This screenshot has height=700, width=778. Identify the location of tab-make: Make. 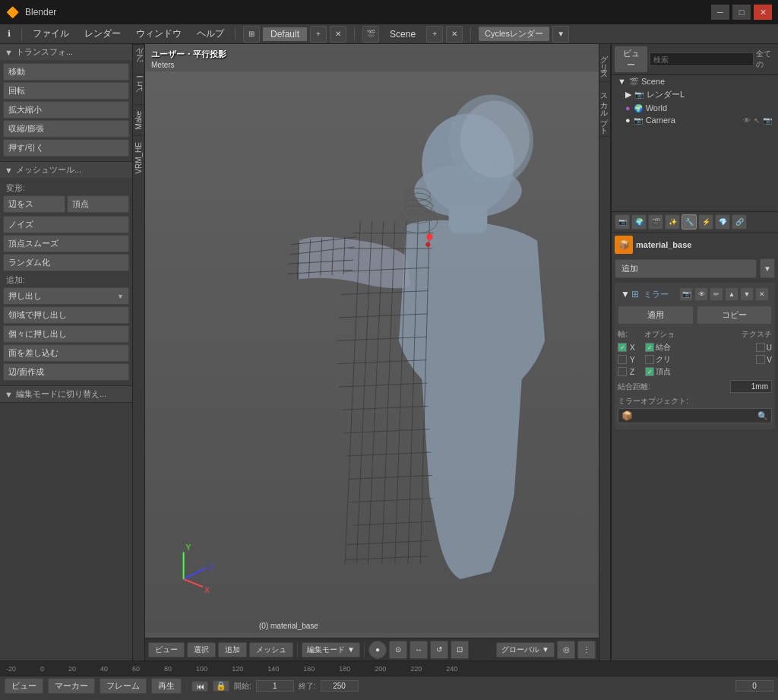
(138, 120).